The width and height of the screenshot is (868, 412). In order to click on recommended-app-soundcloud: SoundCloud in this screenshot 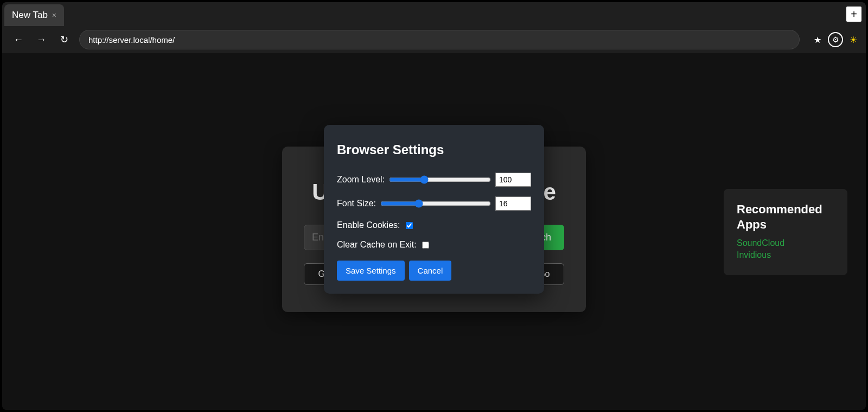, I will do `click(786, 243)`.